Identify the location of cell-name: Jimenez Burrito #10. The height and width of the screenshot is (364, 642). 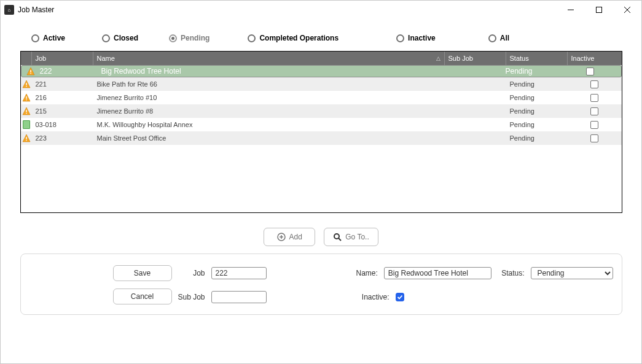
(269, 98).